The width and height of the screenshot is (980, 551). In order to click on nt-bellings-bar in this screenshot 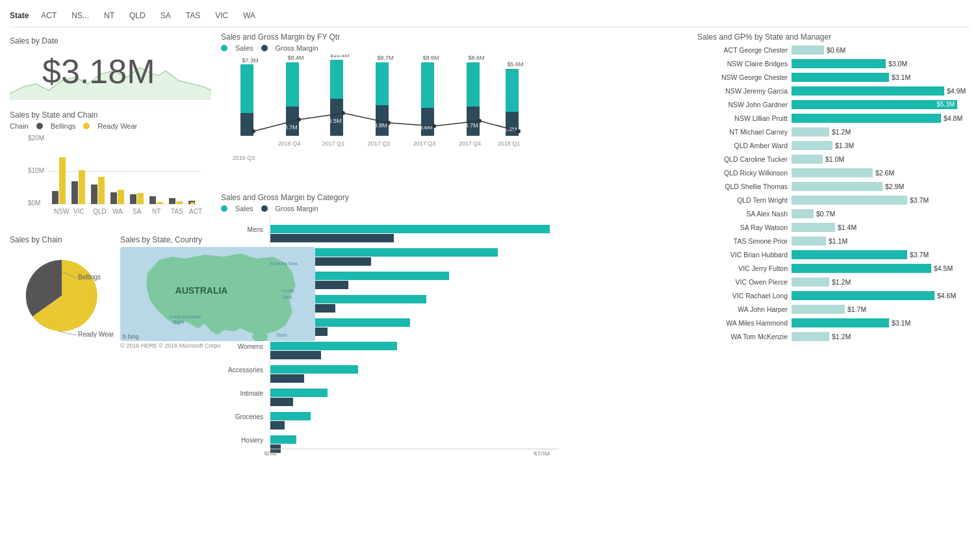, I will do `click(153, 200)`.